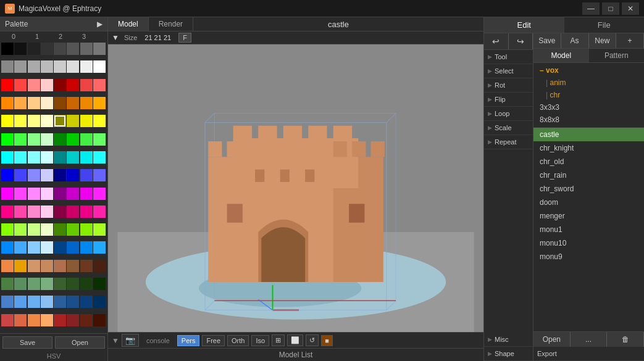 This screenshot has height=361, width=644. Describe the element at coordinates (295, 341) in the screenshot. I see `bbox-icon-button: ⬜` at that location.